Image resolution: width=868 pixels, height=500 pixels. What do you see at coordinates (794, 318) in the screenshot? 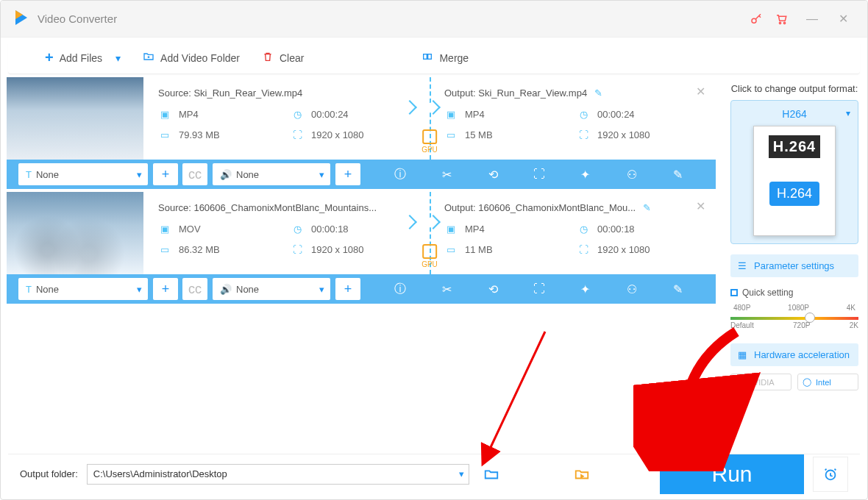
I see `resolution-slider: 480P1080P4K Default720P2K` at bounding box center [794, 318].